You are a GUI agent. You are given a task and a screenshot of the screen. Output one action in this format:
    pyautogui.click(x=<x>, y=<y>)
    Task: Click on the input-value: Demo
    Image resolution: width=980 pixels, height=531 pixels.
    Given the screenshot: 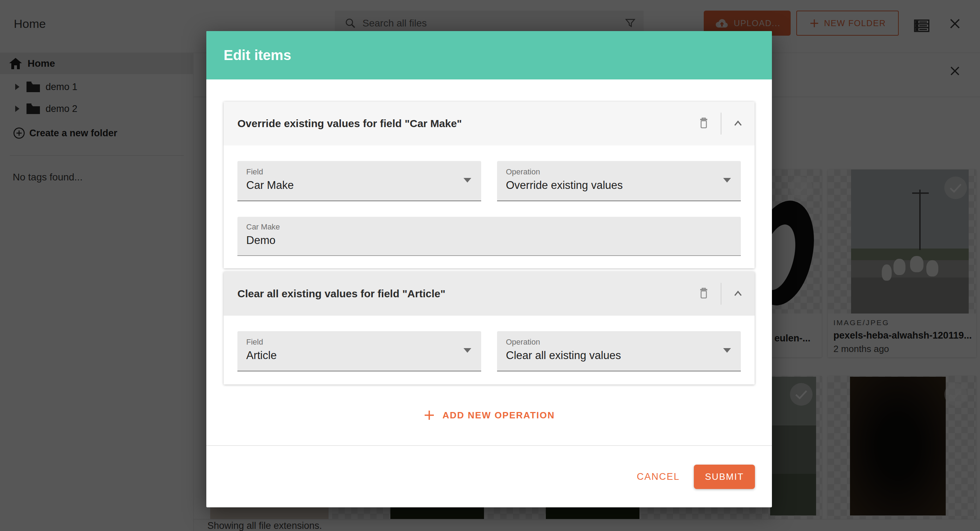 What is the action you would take?
    pyautogui.click(x=493, y=240)
    